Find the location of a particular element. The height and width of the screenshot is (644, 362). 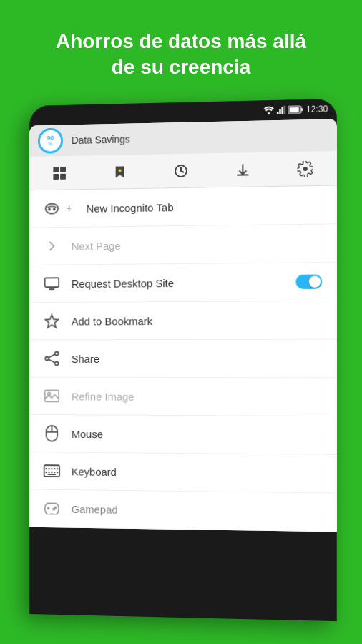

toolbar-grid-icon is located at coordinates (60, 172).